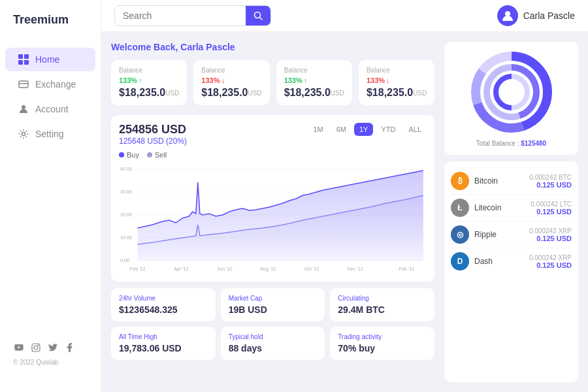 Image resolution: width=588 pixels, height=392 pixels. Describe the element at coordinates (499, 181) in the screenshot. I see `coin-name-bitcoin: Bitcoin` at that location.